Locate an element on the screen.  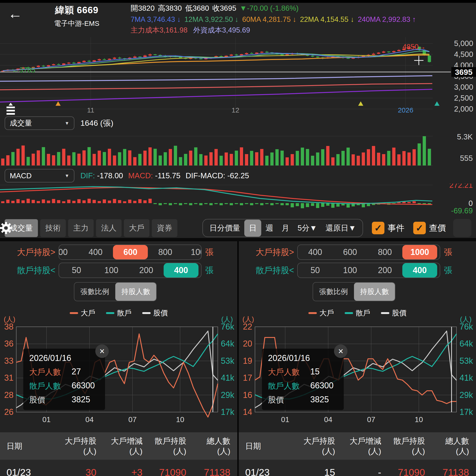
svg-text: 272.21 is located at coordinates (461, 187).